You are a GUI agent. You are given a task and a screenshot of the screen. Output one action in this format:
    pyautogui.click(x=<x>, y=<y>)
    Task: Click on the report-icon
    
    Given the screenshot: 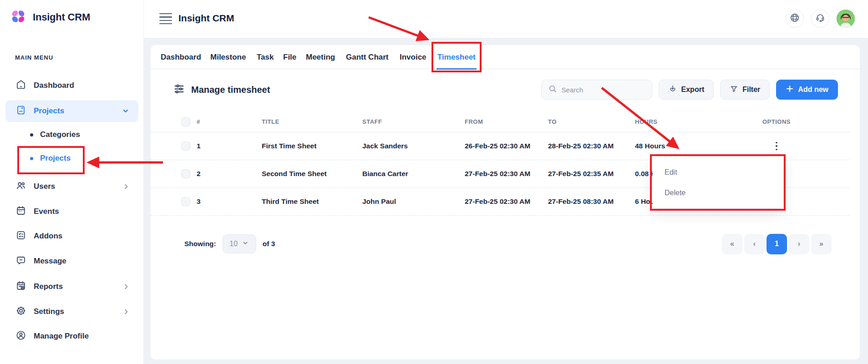 What is the action you would take?
    pyautogui.click(x=21, y=287)
    